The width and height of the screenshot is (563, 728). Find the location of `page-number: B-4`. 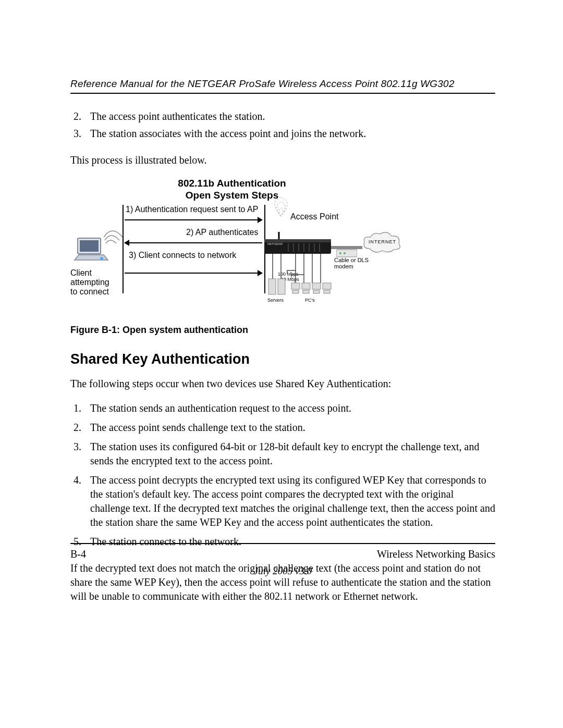

page-number: B-4 is located at coordinates (78, 554).